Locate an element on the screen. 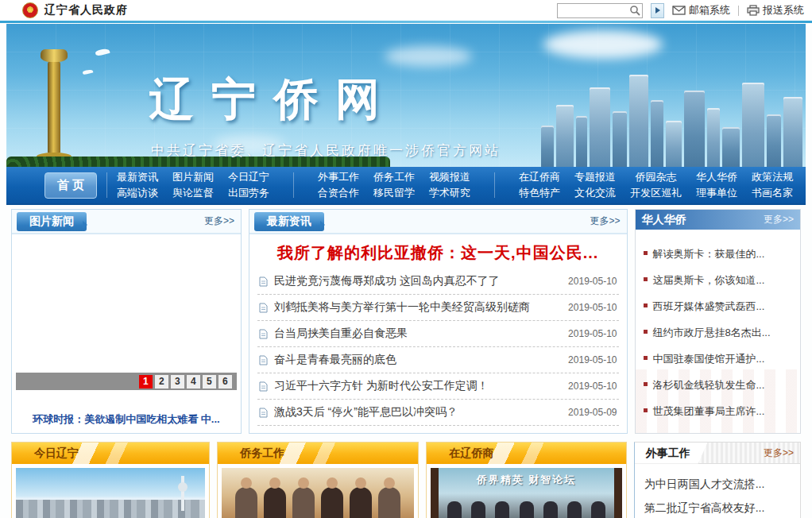 This screenshot has height=518, width=812. news-link: 民进党竟污蔑侮辱郑成功 这回岛内真忍不了了 is located at coordinates (418, 281).